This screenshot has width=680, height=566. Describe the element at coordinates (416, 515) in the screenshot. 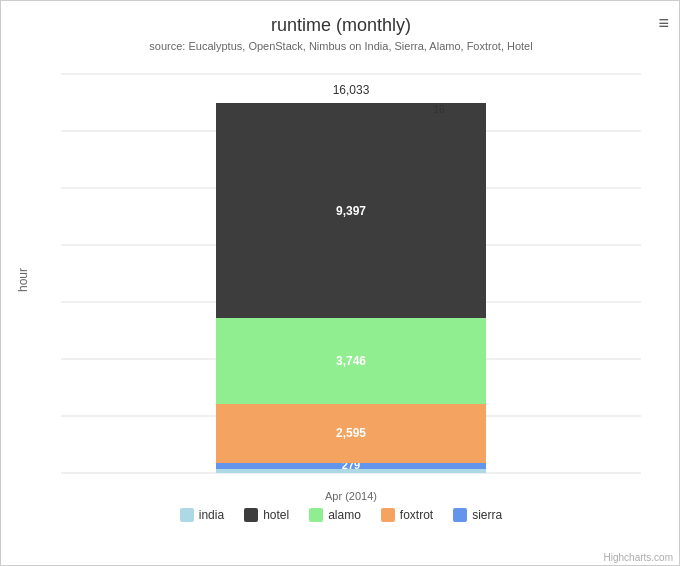

I see `legend-label-foxtrot: foxtrot` at that location.